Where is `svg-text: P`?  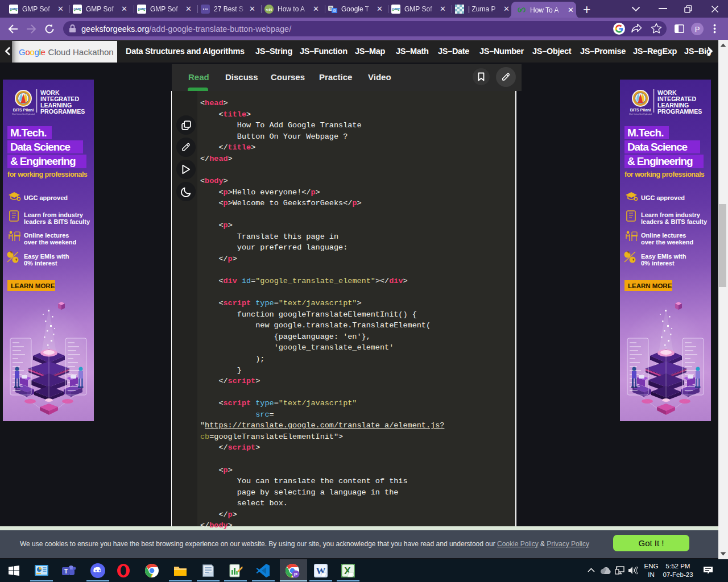
svg-text: P is located at coordinates (296, 575).